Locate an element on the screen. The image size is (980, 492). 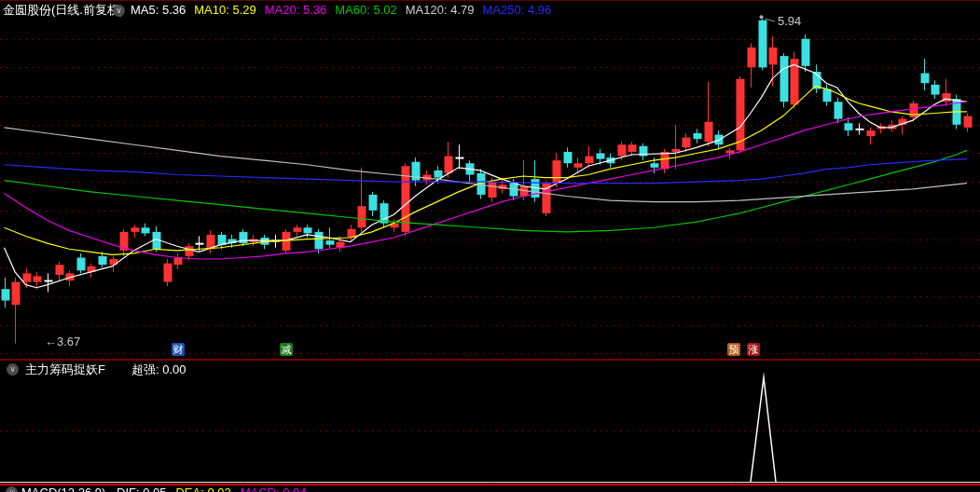
stock-title: 金圆股份(日线.前复权) is located at coordinates (63, 10).